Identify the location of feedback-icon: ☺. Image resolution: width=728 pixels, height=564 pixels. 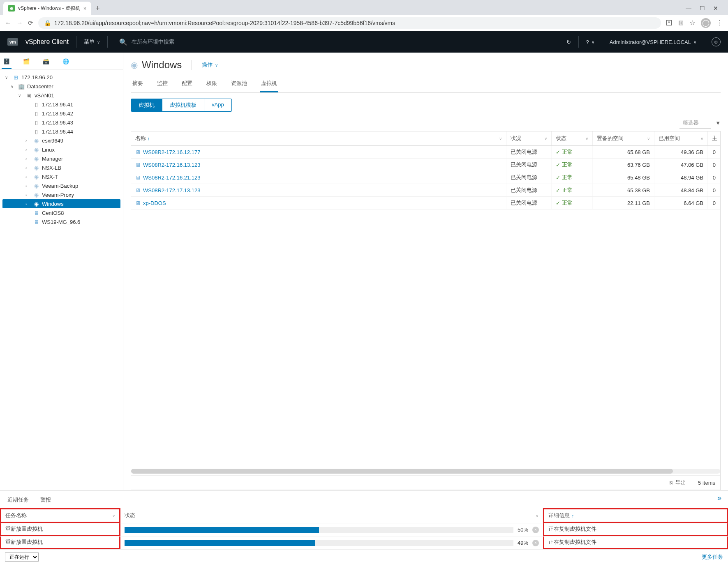
(716, 42).